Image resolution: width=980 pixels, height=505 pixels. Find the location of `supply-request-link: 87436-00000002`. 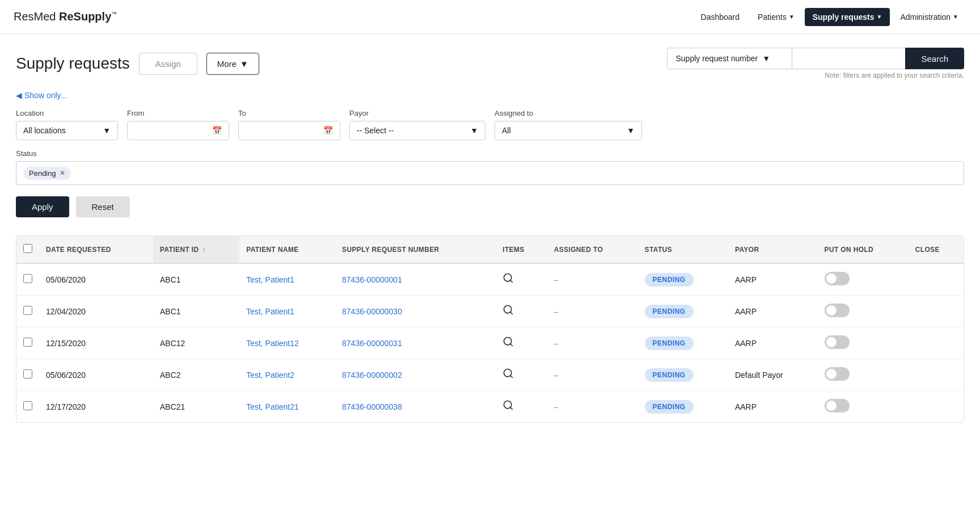

supply-request-link: 87436-00000002 is located at coordinates (372, 375).